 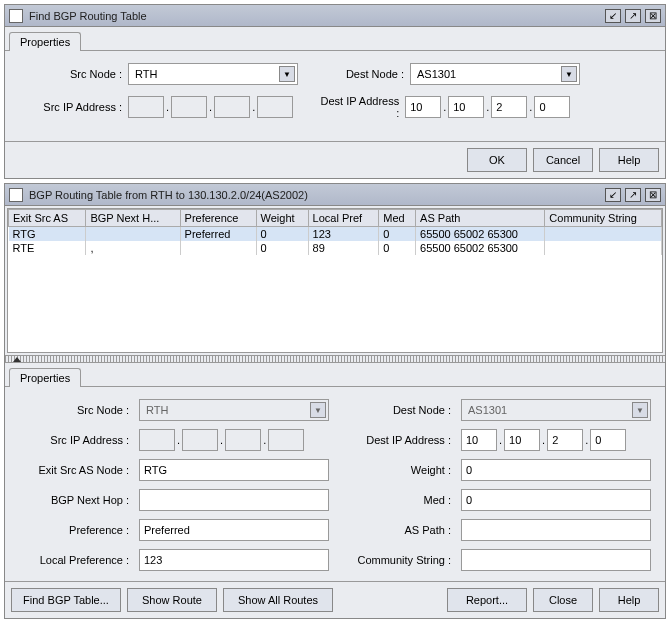 I want to click on exit-src-label: Exit Src AS Node :, so click(x=73, y=470).